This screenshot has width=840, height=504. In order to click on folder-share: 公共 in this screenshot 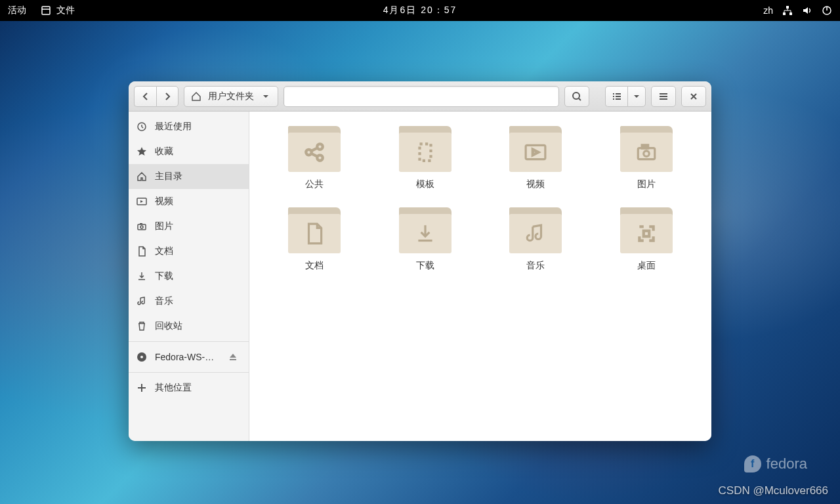, I will do `click(315, 158)`.